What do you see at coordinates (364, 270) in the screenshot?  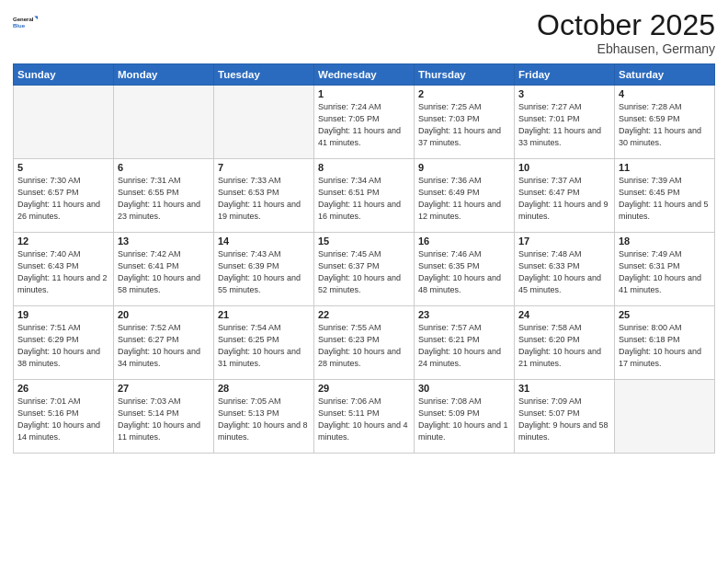 I see `week-row-3: 12Sunrise: 7:40 AM Sunset: 6:43 PM Dayli…` at bounding box center [364, 270].